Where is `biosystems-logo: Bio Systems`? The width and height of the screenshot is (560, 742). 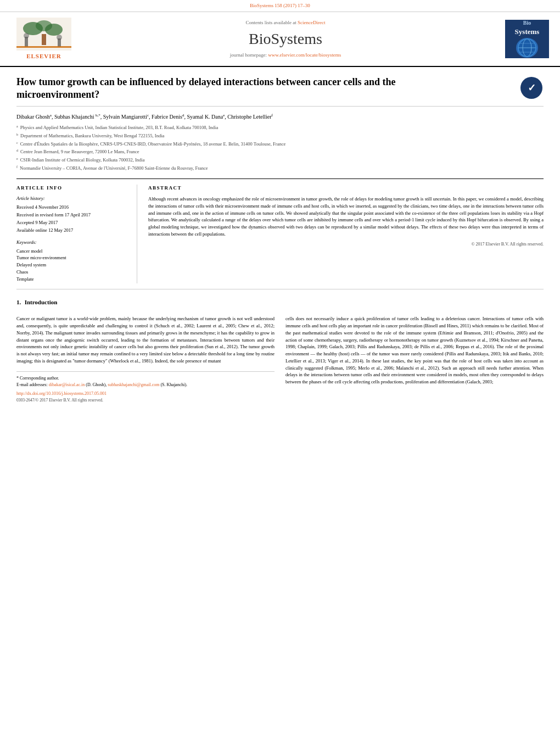
biosystems-logo: Bio Systems is located at coordinates (527, 39).